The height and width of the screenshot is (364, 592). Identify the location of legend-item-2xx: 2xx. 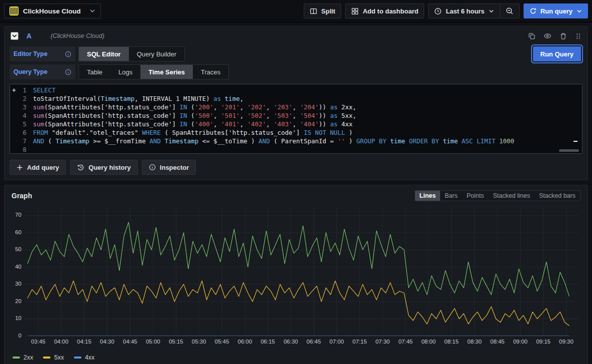
(23, 358).